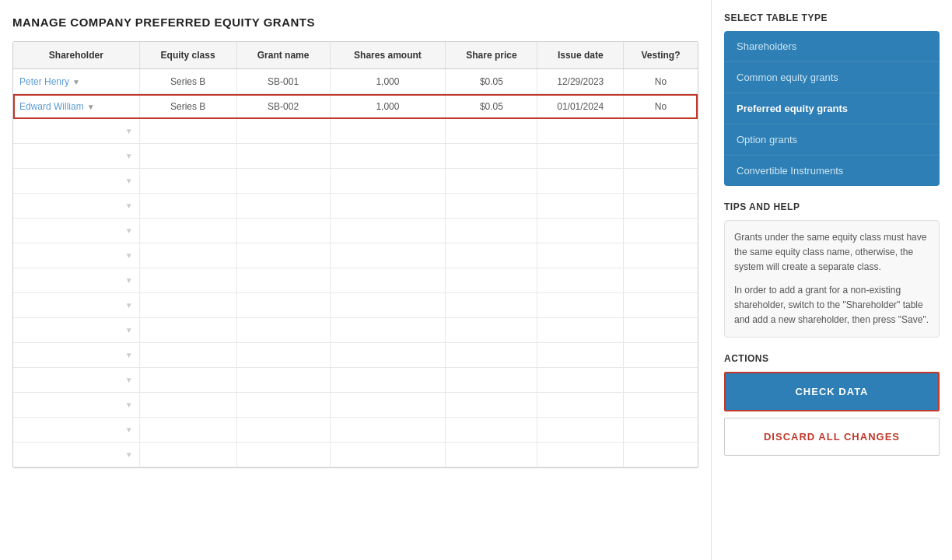 This screenshot has width=952, height=560. Describe the element at coordinates (355, 82) in the screenshot. I see `table-row: Peter Henry▼Series BSB-0011,000$0.0512/2…` at that location.